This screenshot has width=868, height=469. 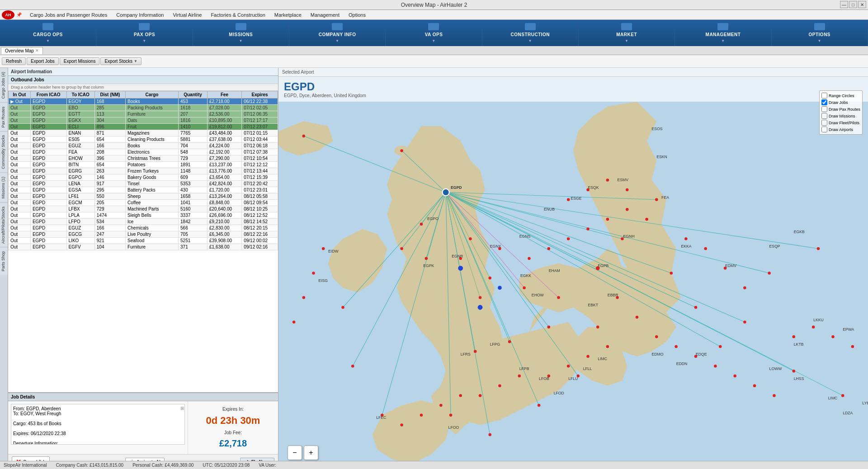 What do you see at coordinates (825, 116) in the screenshot?
I see `draw-missions-checkbox` at bounding box center [825, 116].